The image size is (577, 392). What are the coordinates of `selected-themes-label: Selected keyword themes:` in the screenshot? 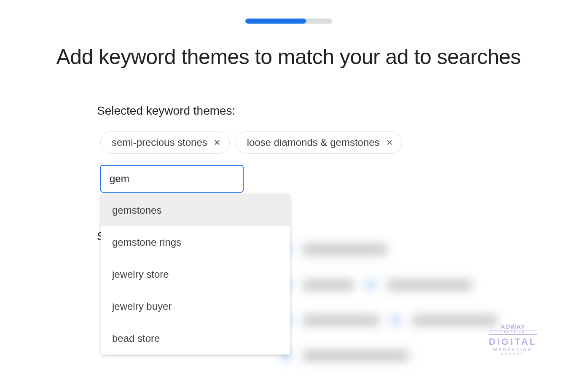 It's located at (320, 111).